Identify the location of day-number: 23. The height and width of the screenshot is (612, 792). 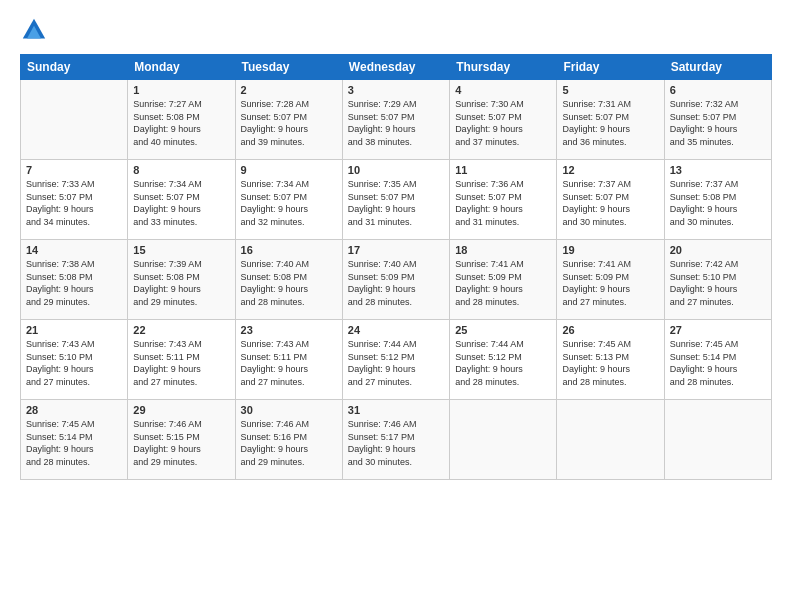
(289, 330).